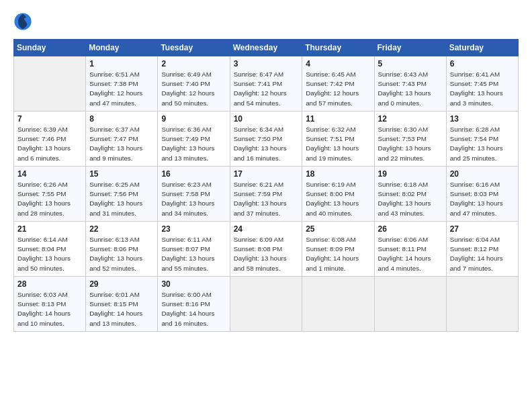 The height and width of the screenshot is (411, 532). What do you see at coordinates (193, 229) in the screenshot?
I see `day-number: 23` at bounding box center [193, 229].